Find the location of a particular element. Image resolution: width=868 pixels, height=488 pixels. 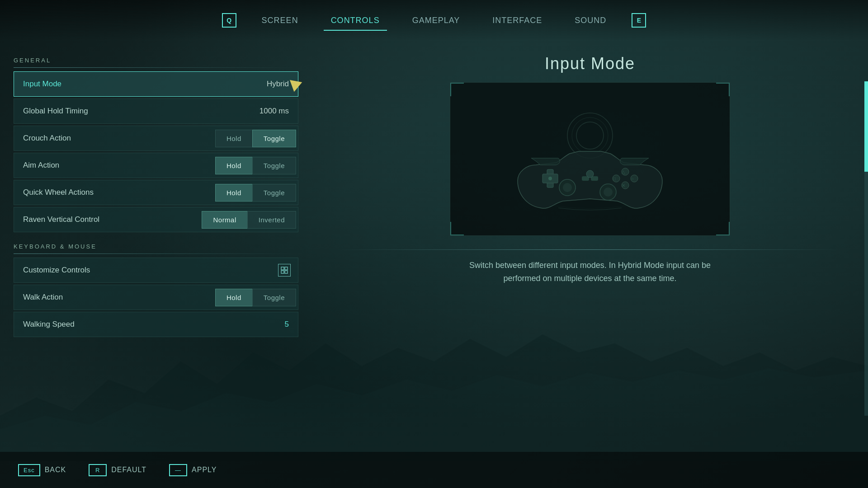

aim-toggle-btn: Toggle is located at coordinates (274, 165).